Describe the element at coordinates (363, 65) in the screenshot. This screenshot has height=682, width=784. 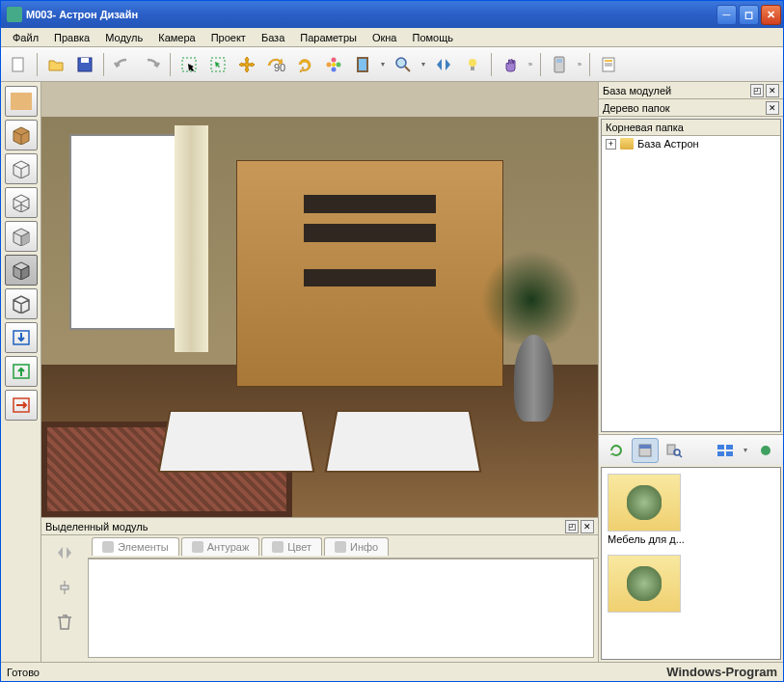
I see `mirror-button` at that location.